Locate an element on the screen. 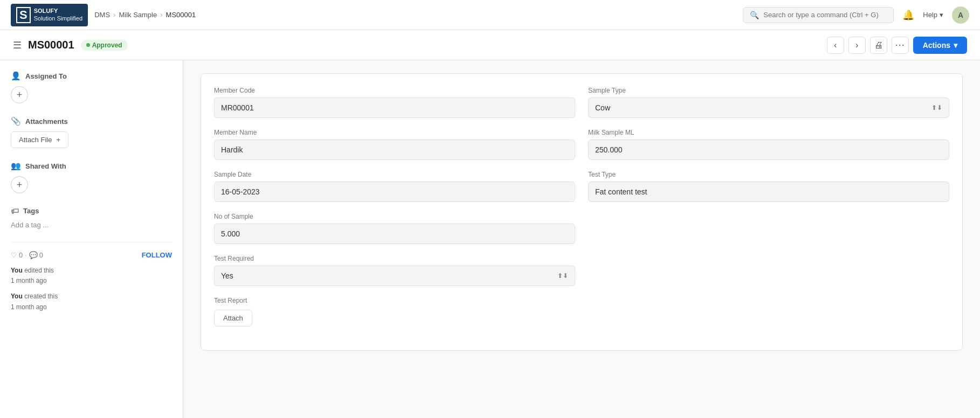 The width and height of the screenshot is (980, 418). assigned-to-label: Assigned To is located at coordinates (46, 76).